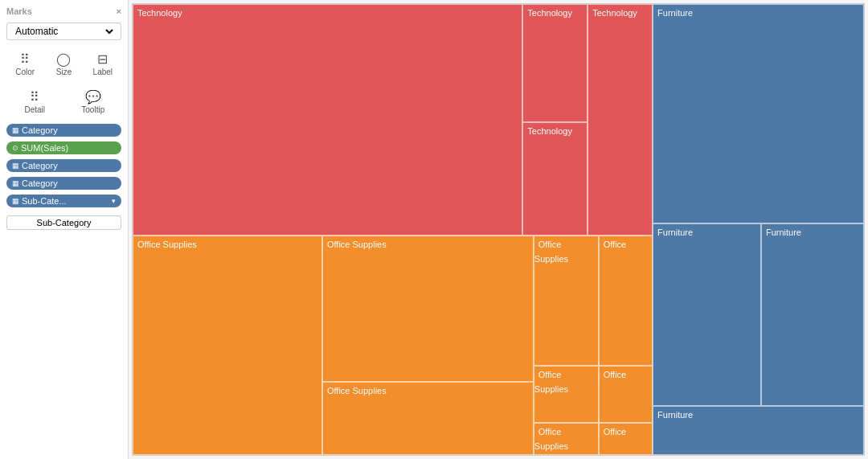 Image resolution: width=868 pixels, height=459 pixels. What do you see at coordinates (45, 148) in the screenshot?
I see `pill-sum-label: SUM(Sales)` at bounding box center [45, 148].